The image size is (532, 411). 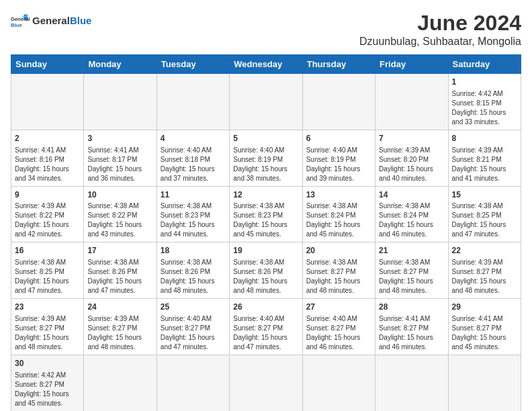 I want to click on calendar-cell: 17Sunrise: 4:38 AM Sunset: 8:26 PM Dayli…, so click(x=120, y=271).